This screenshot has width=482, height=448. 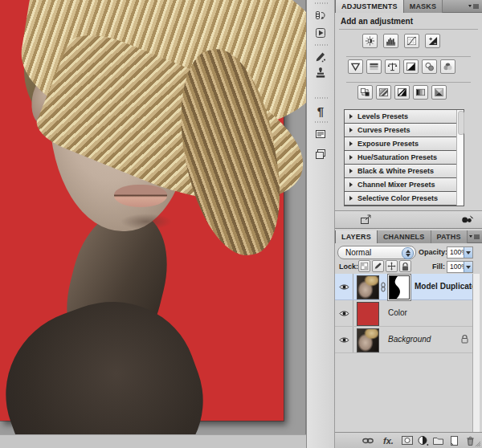 What do you see at coordinates (321, 33) in the screenshot?
I see `actions-panel-button` at bounding box center [321, 33].